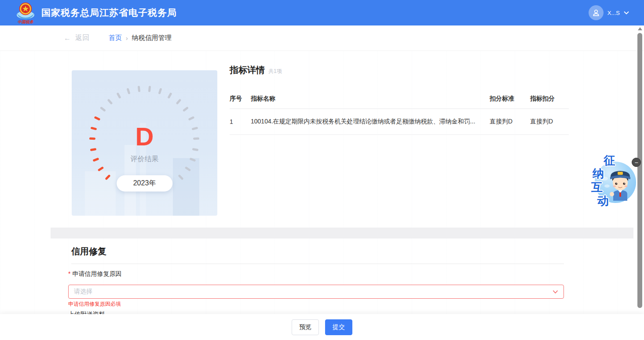  What do you see at coordinates (640, 170) in the screenshot?
I see `scrollbar-thumb` at bounding box center [640, 170].